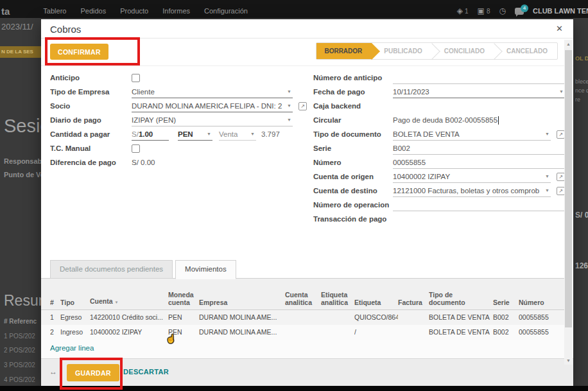  What do you see at coordinates (303, 294) in the screenshot?
I see `table-header-row: # Tipo Cuenta ▼ Moneda cuenta Empresa Cu…` at bounding box center [303, 294].